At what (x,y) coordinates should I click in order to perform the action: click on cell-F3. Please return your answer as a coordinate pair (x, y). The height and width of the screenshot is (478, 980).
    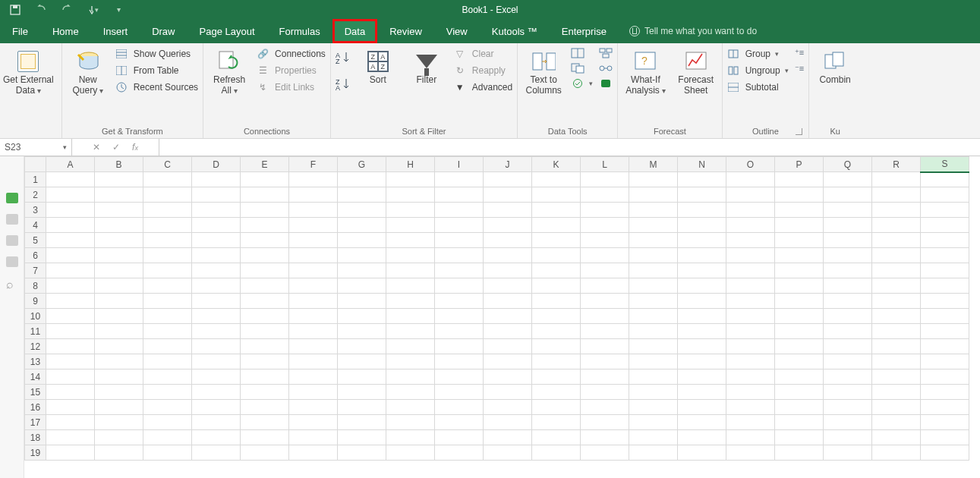
    Looking at the image, I should click on (314, 210).